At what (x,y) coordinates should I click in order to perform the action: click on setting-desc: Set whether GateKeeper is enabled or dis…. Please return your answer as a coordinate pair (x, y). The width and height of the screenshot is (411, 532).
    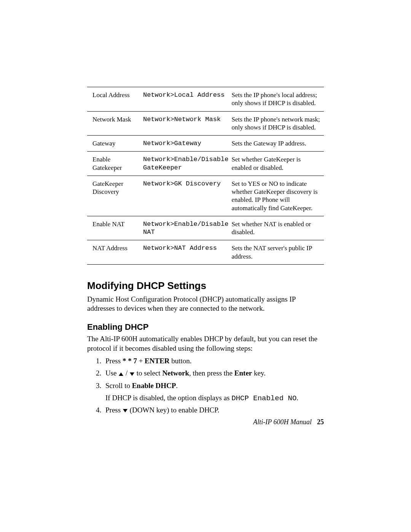
    Looking at the image, I should click on (278, 164).